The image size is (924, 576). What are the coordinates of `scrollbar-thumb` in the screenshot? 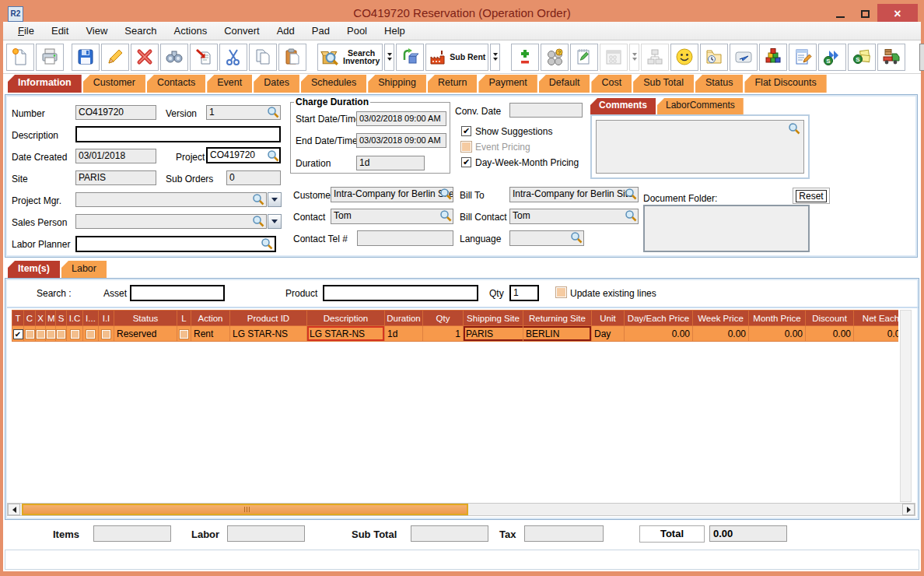 It's located at (245, 509).